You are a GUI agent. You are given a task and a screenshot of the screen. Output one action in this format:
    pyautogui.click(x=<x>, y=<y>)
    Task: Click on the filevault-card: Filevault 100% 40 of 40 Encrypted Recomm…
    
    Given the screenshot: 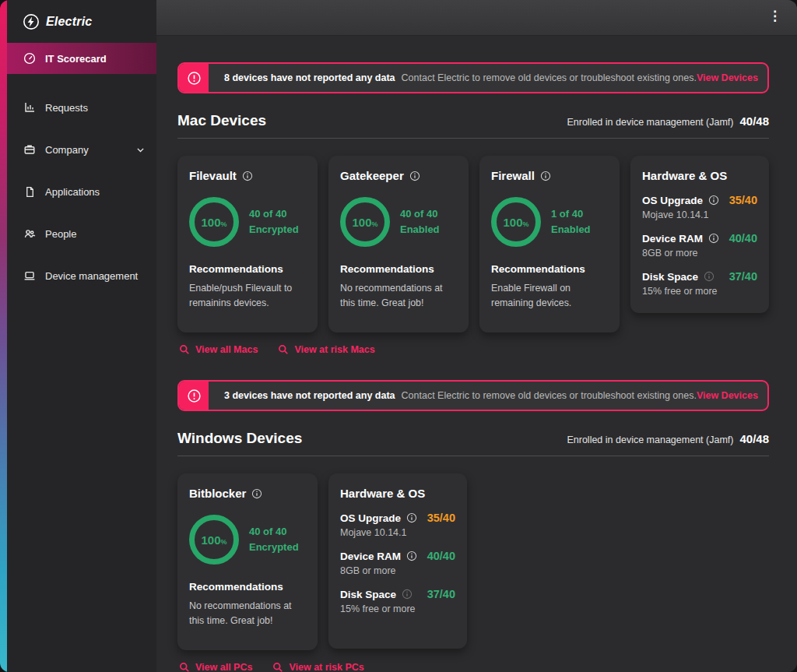 What is the action you would take?
    pyautogui.click(x=248, y=245)
    